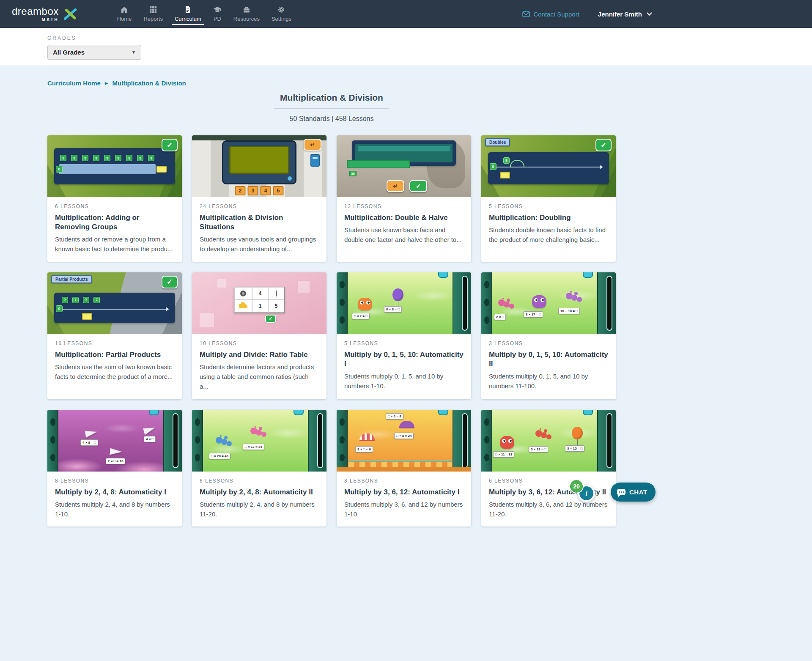  What do you see at coordinates (247, 10) in the screenshot?
I see `briefcase-icon` at bounding box center [247, 10].